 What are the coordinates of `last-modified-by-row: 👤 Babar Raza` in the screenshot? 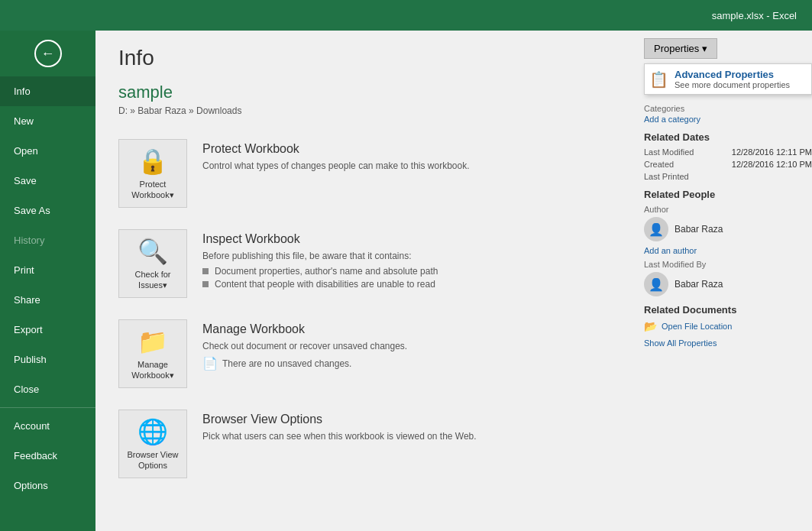 It's located at (728, 284).